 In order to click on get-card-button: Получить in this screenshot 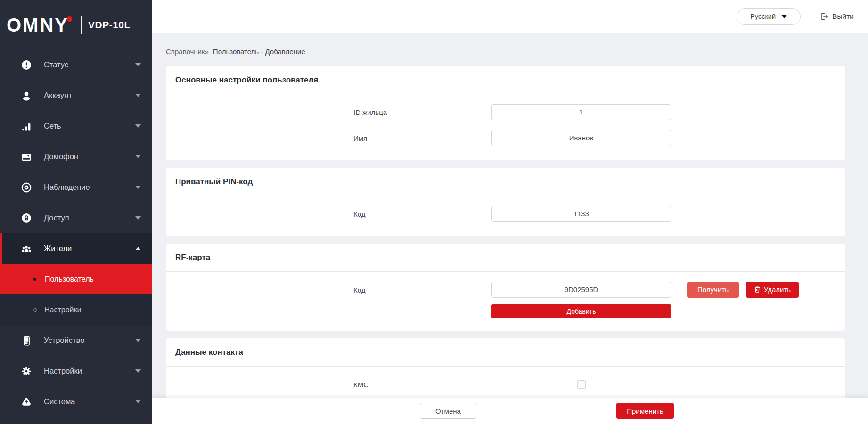, I will do `click(713, 290)`.